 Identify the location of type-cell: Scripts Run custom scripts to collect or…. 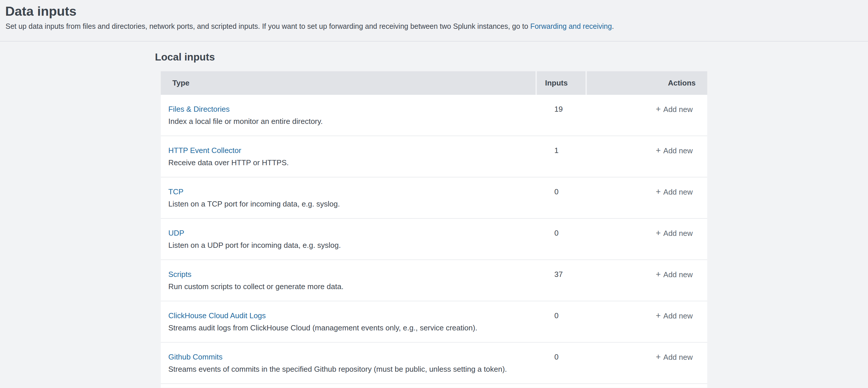
(348, 280).